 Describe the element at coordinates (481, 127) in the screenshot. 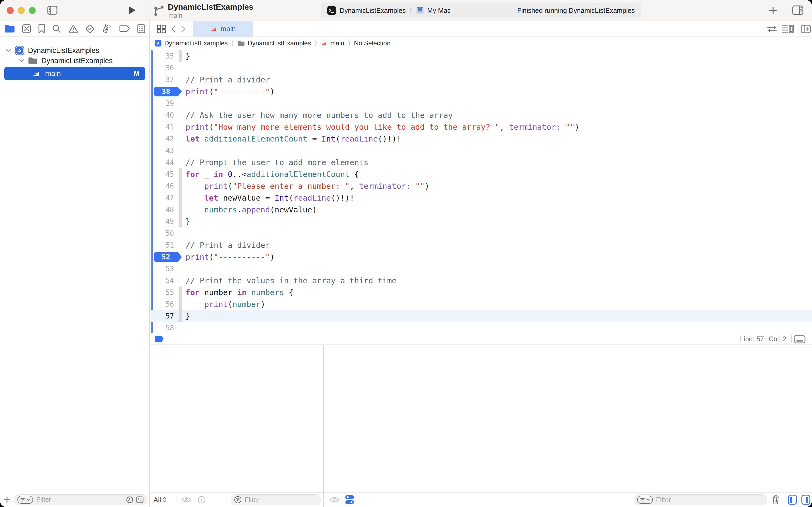

I see `code-line: 41print("How many more elements would yo…` at that location.